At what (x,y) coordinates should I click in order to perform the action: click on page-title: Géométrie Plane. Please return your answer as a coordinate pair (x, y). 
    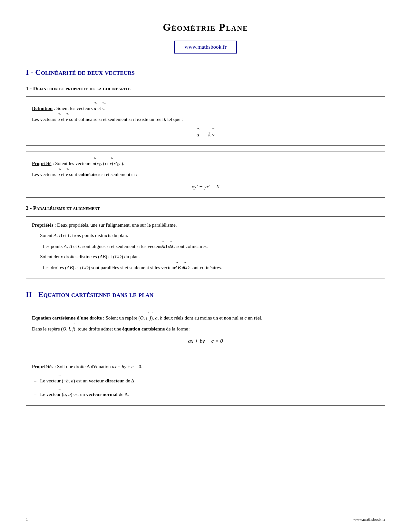
    Looking at the image, I should click on (206, 27).